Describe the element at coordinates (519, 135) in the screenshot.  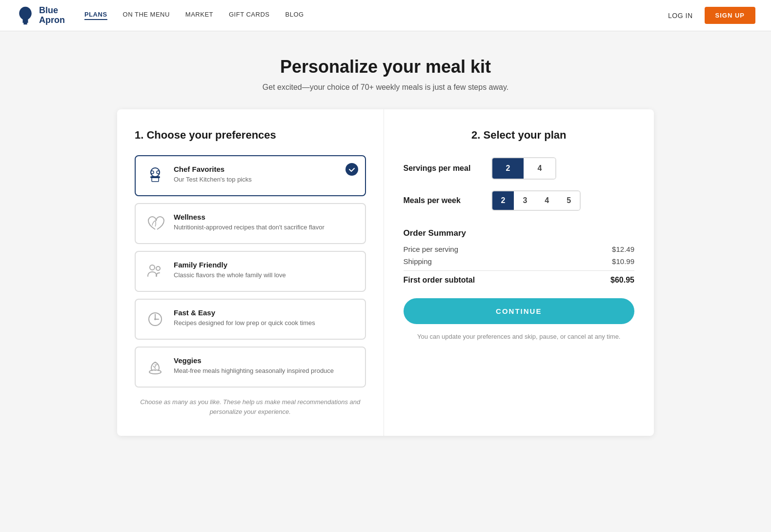
I see `plan-title: 2. Select your plan` at that location.